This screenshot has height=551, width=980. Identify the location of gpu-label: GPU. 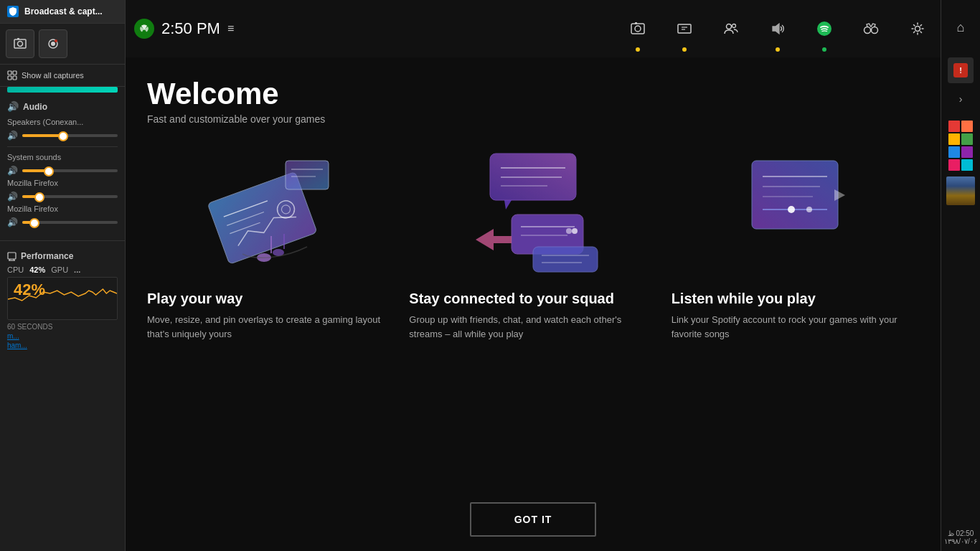
(60, 270).